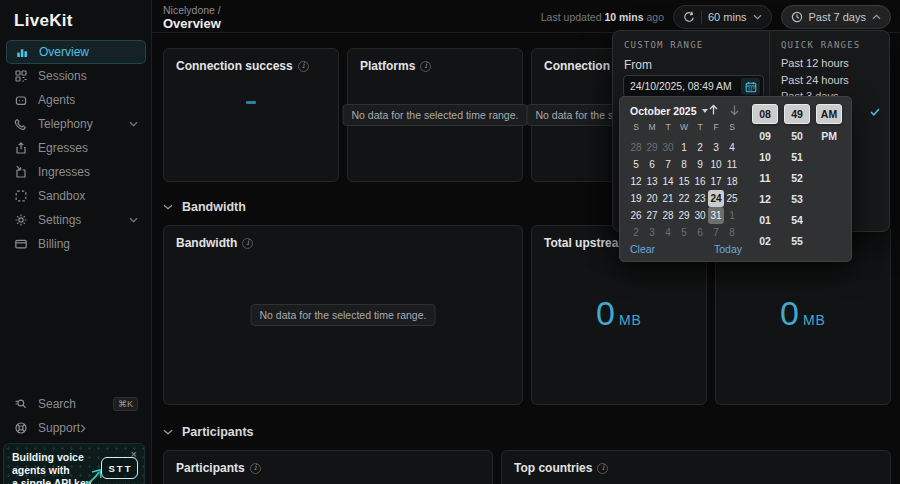 The image size is (900, 484). What do you see at coordinates (652, 216) in the screenshot?
I see `calendar-day: 27` at bounding box center [652, 216].